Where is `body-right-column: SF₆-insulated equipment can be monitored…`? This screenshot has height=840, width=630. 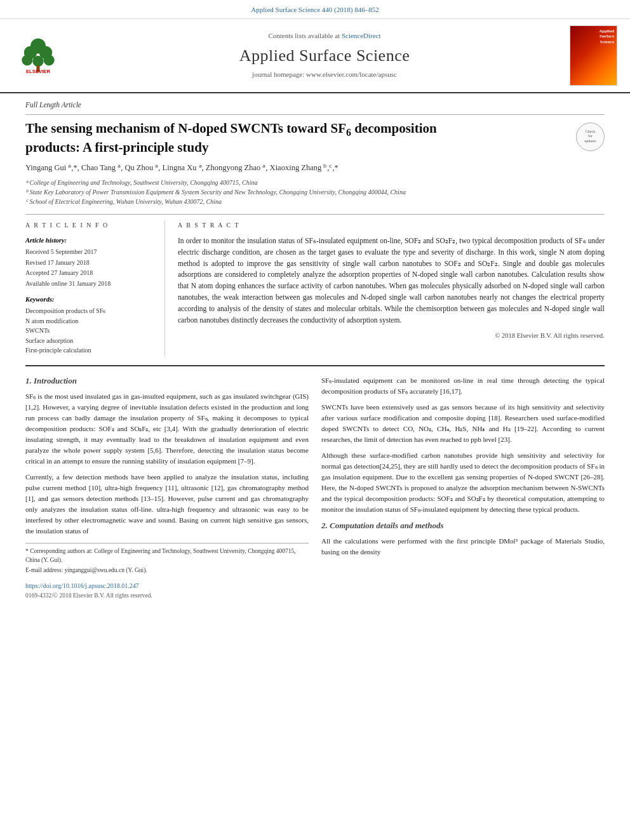
body-right-column: SF₆-insulated equipment can be monitored… is located at coordinates (463, 488).